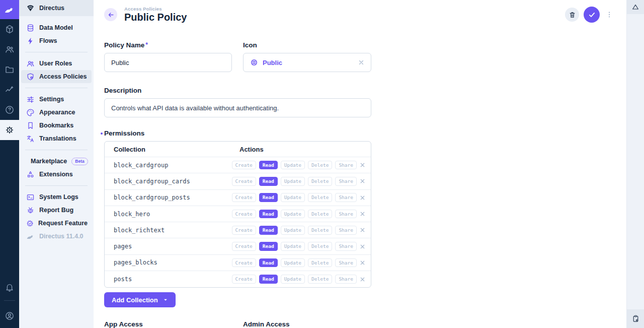 The width and height of the screenshot is (644, 328). What do you see at coordinates (123, 279) in the screenshot?
I see `collection-name: posts` at bounding box center [123, 279].